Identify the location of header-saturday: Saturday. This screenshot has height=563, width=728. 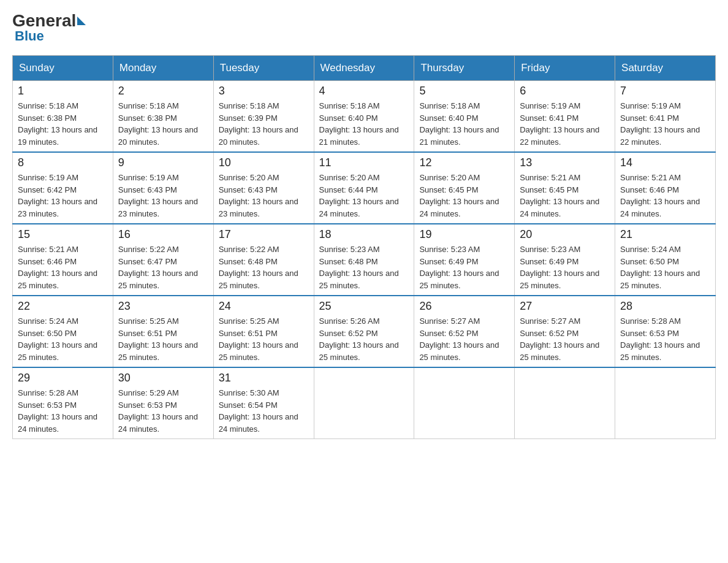
(665, 69).